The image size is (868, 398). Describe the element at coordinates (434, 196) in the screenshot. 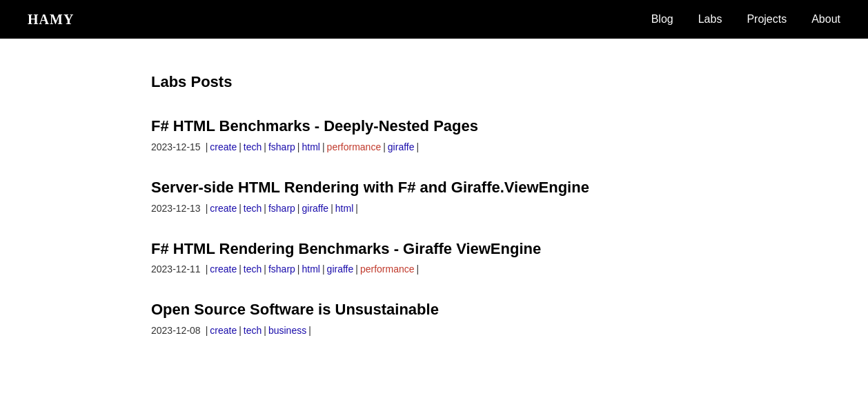

I see `post-item: Server-side HTML Rendering with F# and G…` at that location.